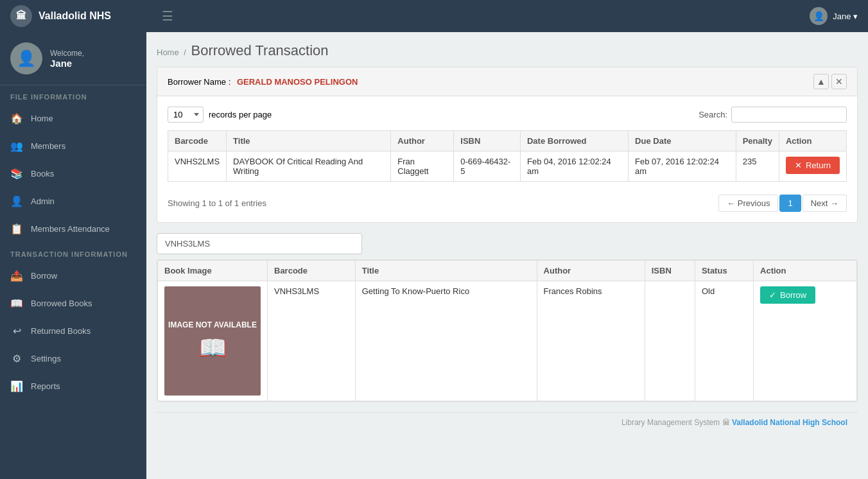 The height and width of the screenshot is (479, 868). Describe the element at coordinates (213, 348) in the screenshot. I see `book-image-icon: 📖` at that location.